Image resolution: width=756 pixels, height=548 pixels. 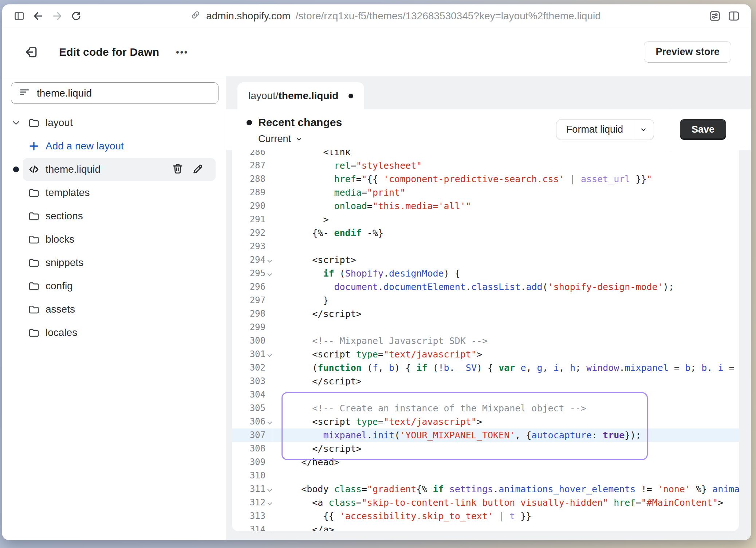 I want to click on code-line-296: 296 document.documentElement.classList.a…, so click(x=485, y=287).